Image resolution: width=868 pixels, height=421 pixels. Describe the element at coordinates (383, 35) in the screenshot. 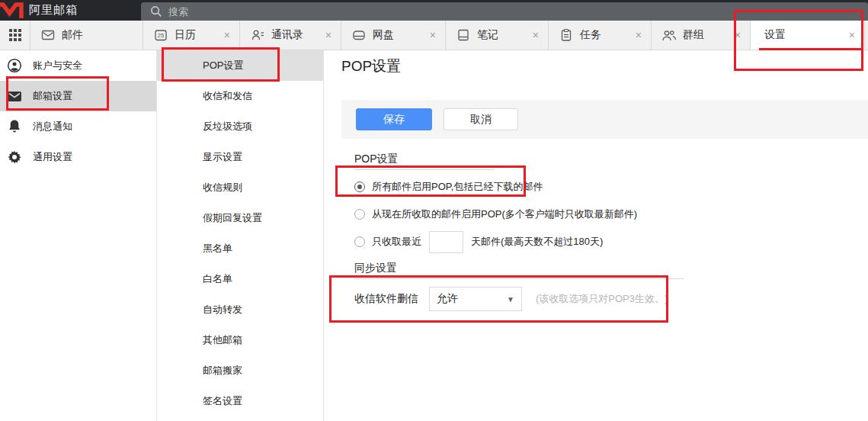

I see `tab-label: 网盘` at that location.